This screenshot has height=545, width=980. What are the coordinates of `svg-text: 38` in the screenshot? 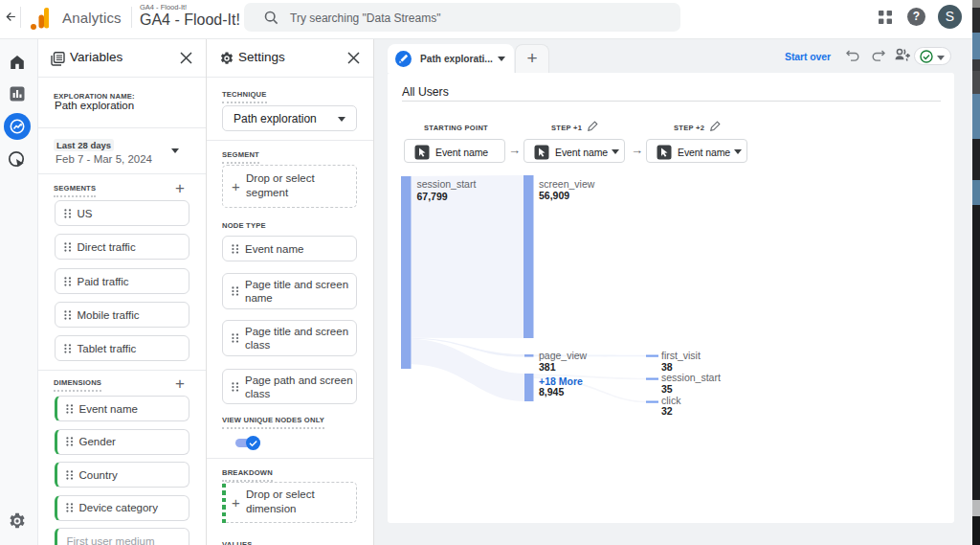 It's located at (667, 367).